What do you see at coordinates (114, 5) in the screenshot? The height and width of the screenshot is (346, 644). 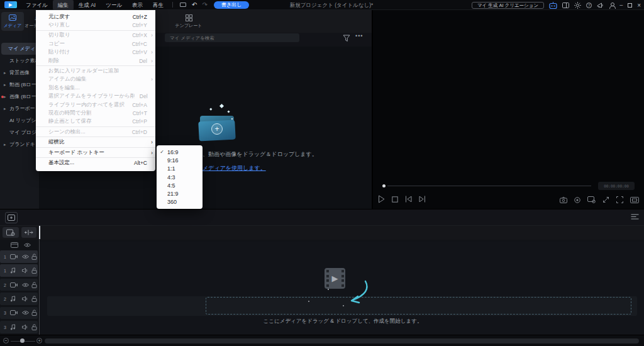 I see `menubar-item-3: ツール` at bounding box center [114, 5].